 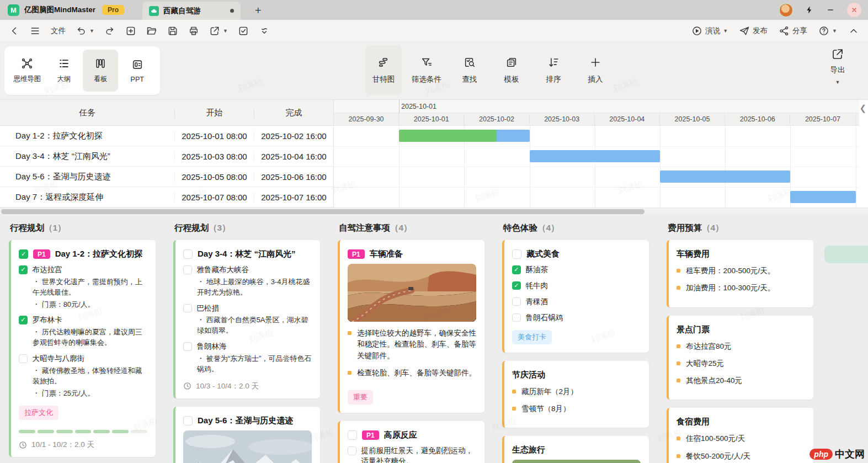 What do you see at coordinates (323, 212) in the screenshot?
I see `scrollbar-thumb` at bounding box center [323, 212].